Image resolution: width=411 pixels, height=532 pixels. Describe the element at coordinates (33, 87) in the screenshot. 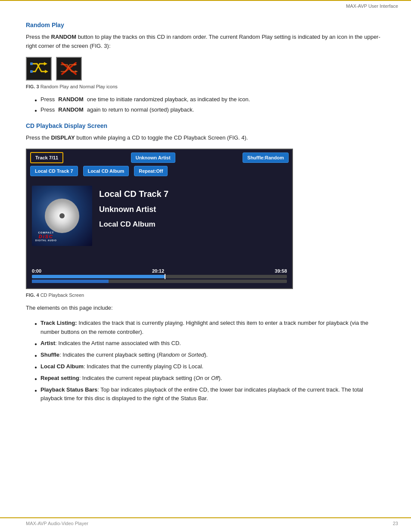

I see `fig3-label: FIG. 3` at that location.